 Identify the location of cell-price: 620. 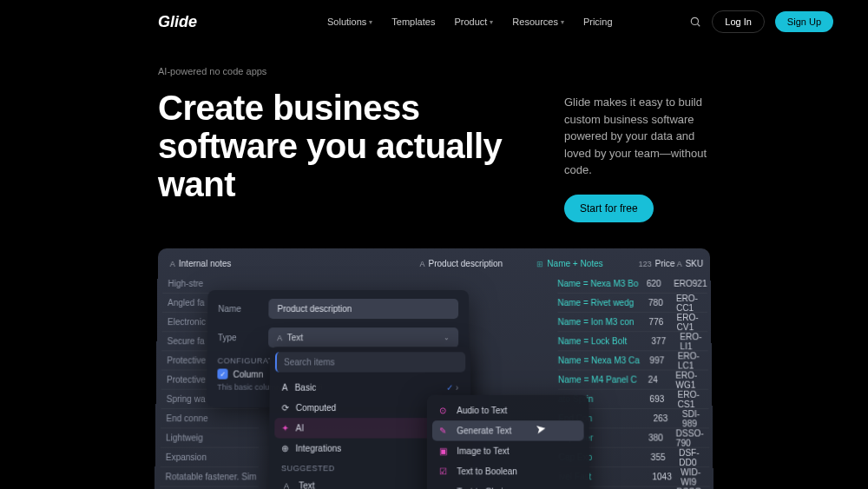
(660, 283).